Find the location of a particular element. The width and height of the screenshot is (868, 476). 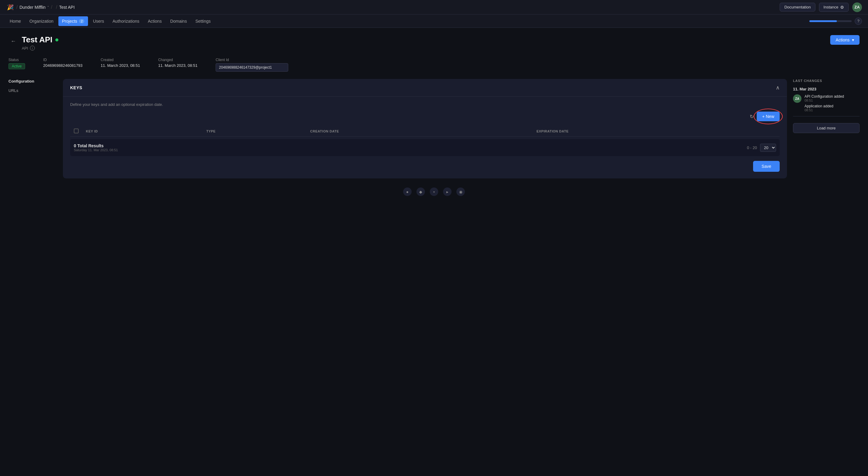

secondary-navigation: Home Organization Projects 2 Users Autho… is located at coordinates (434, 21).